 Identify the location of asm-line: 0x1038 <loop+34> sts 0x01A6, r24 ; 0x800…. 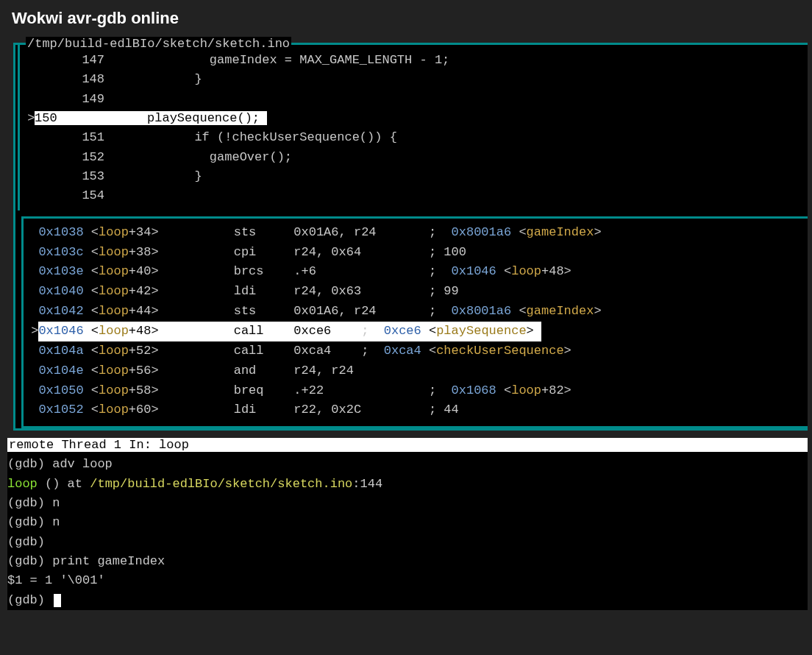
(416, 233).